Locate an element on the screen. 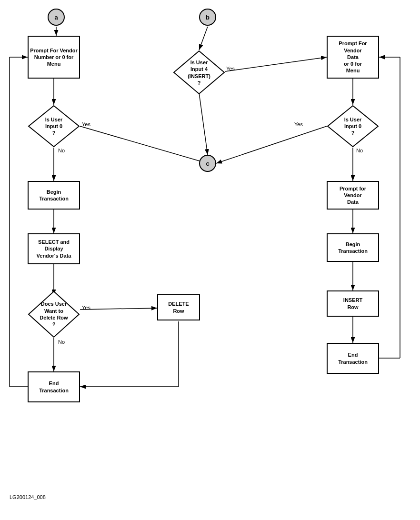  label-no-right-diamond: No is located at coordinates (360, 150).